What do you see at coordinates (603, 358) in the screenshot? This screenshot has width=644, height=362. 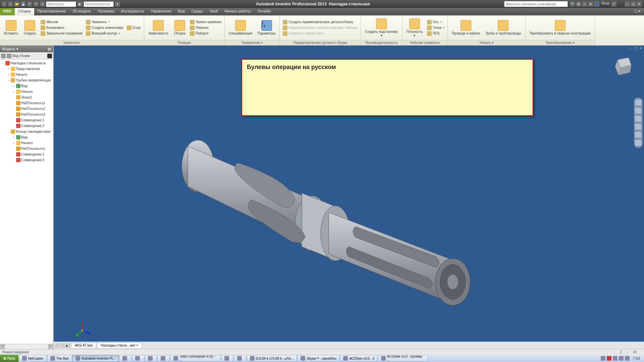 I see `tray-icon` at bounding box center [603, 358].